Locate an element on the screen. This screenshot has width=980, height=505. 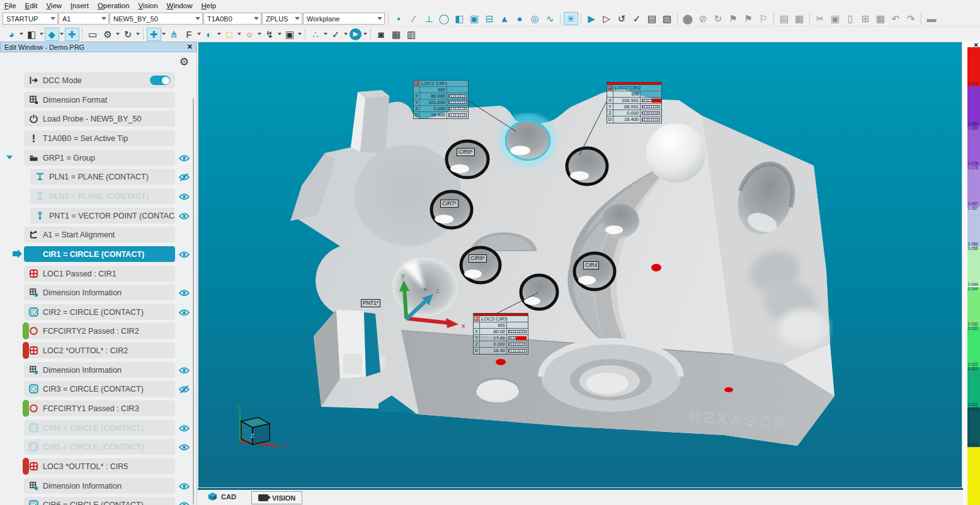
tree-item-cir4: CIR4 = CIRCLE (CONTACT) is located at coordinates (100, 428).